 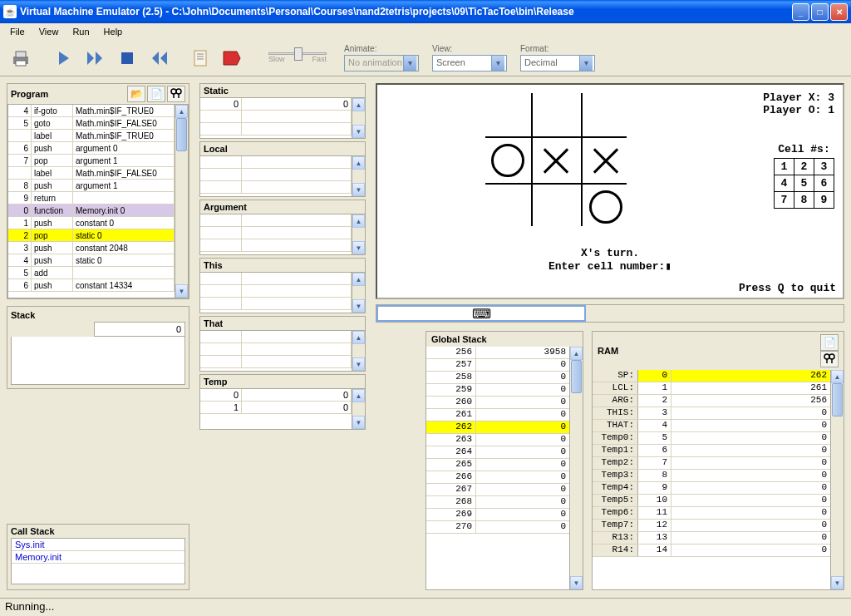 What do you see at coordinates (232, 58) in the screenshot?
I see `breakpoint-button` at bounding box center [232, 58].